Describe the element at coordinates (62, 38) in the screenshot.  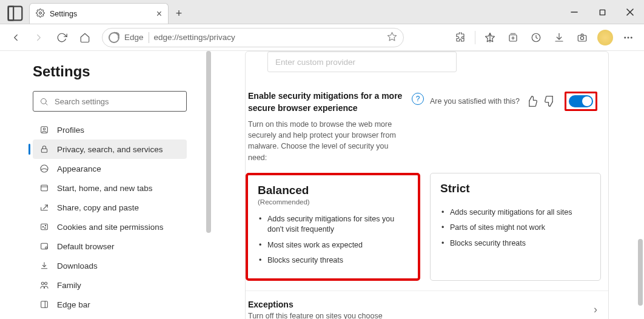
I see `refresh-button` at that location.